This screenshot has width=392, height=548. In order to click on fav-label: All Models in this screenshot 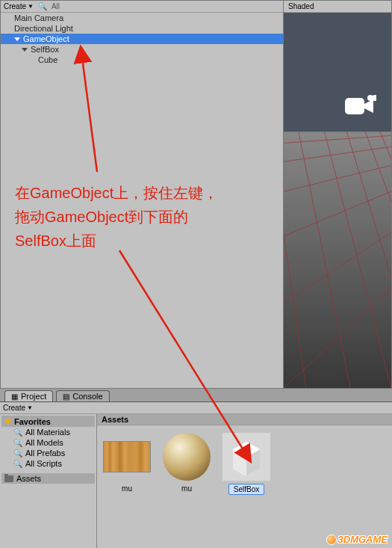, I will do `click(45, 443)`.